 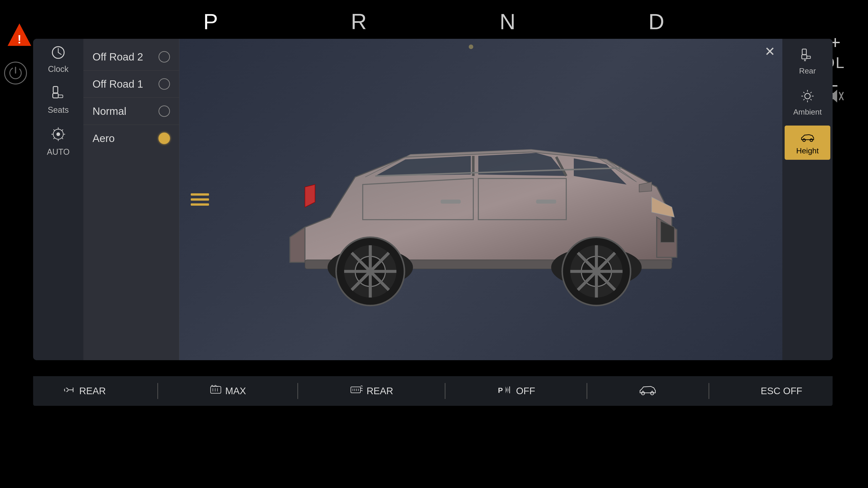 I want to click on ambient-icon, so click(x=807, y=98).